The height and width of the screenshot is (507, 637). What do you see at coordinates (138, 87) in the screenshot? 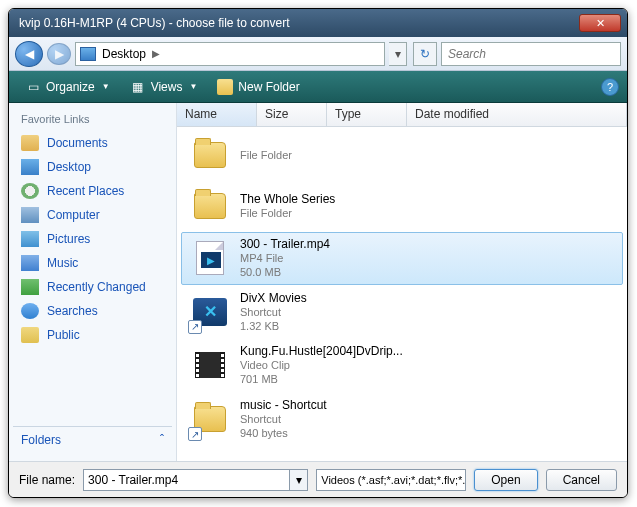
I see `views-icon: ▦` at bounding box center [138, 87].